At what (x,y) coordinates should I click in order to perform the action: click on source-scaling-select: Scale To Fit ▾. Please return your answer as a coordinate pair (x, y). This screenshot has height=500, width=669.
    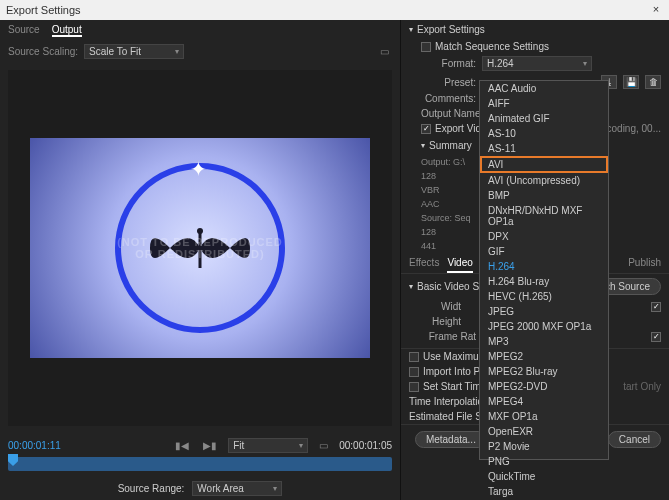
    Looking at the image, I should click on (134, 52).